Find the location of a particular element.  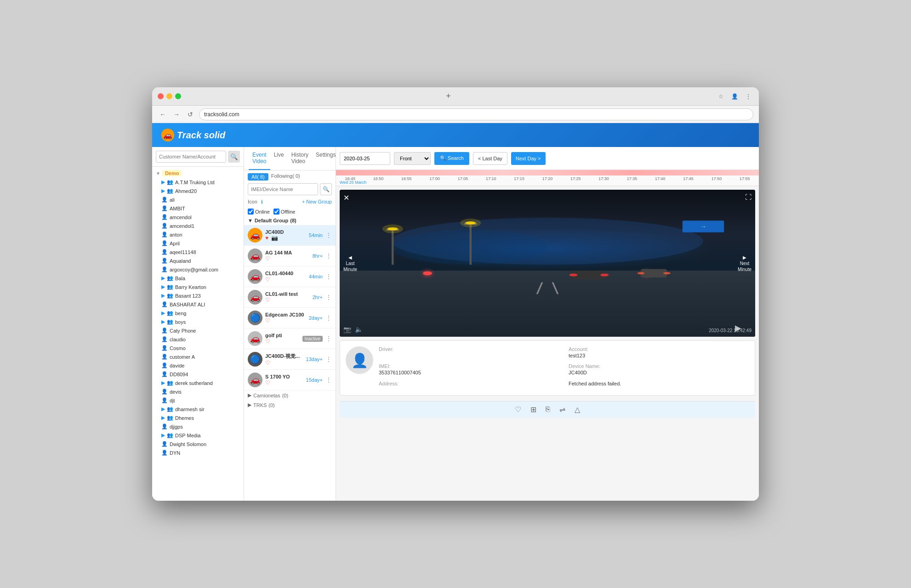

address-bar is located at coordinates (476, 114).